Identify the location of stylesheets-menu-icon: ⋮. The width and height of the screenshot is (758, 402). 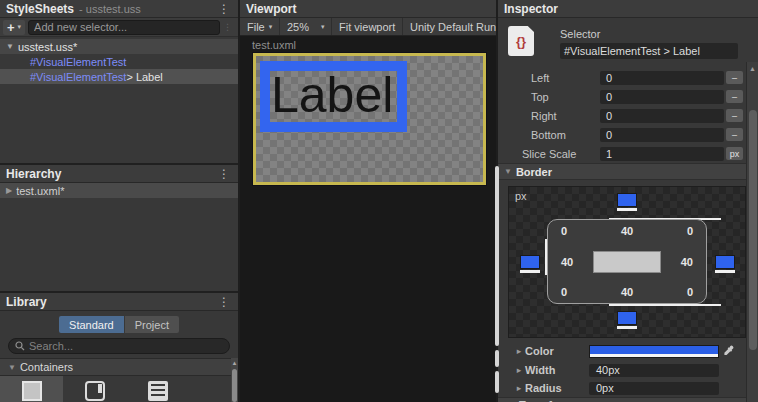
(224, 9).